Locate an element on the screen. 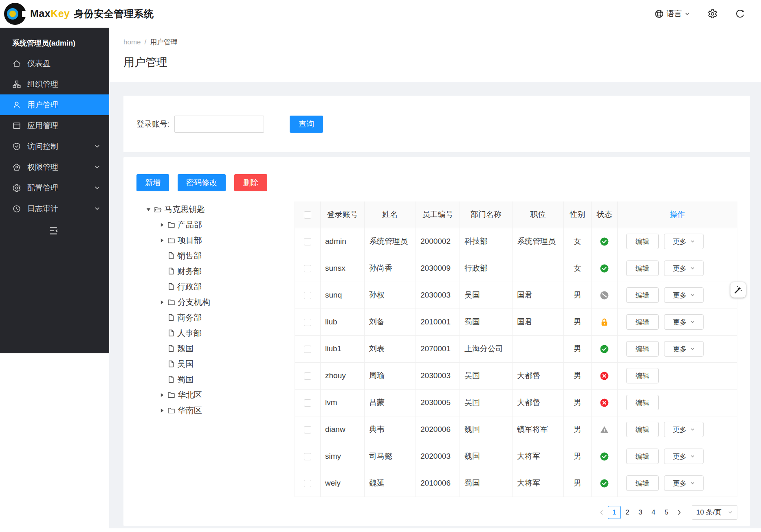 The image size is (761, 532). caret-down-icon is located at coordinates (148, 209).